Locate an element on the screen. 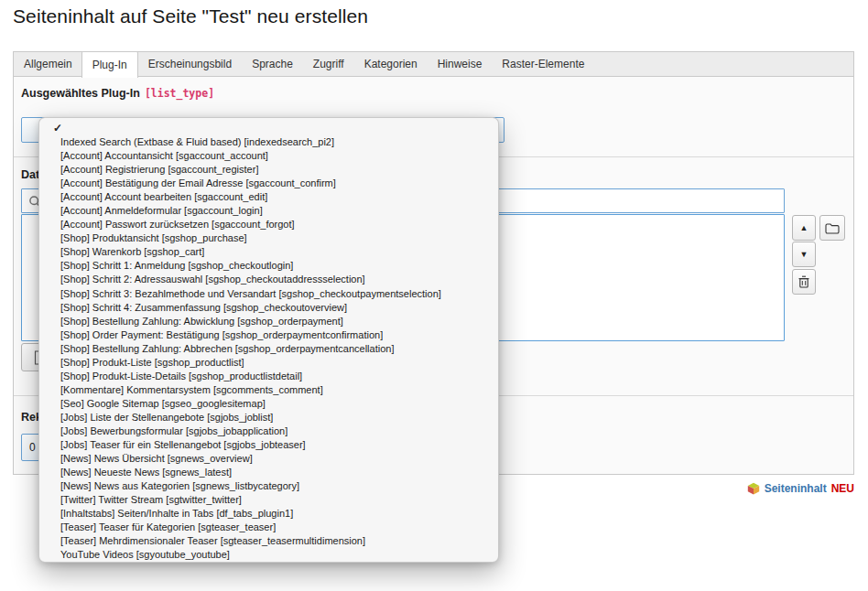  dropdown-option: [Shop] Order Payment: Bestätigung [sgsho… is located at coordinates (269, 335).